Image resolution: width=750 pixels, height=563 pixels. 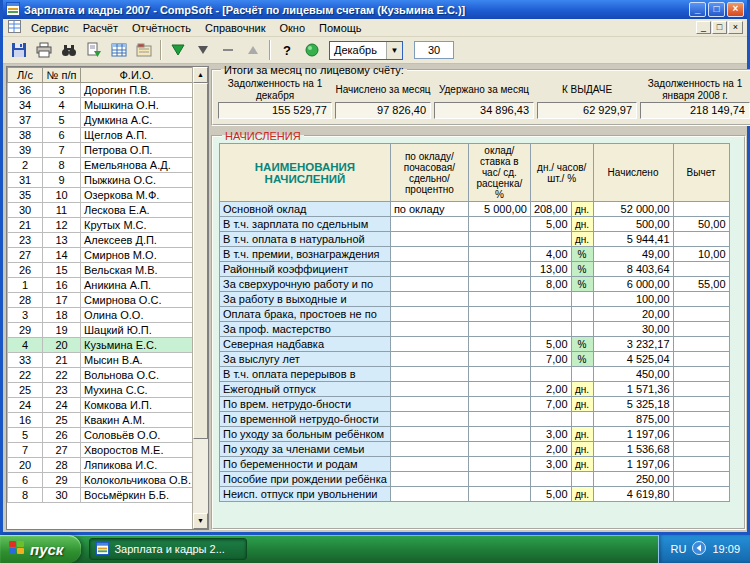 I want to click on employee-ls-cell: 28, so click(x=26, y=300).